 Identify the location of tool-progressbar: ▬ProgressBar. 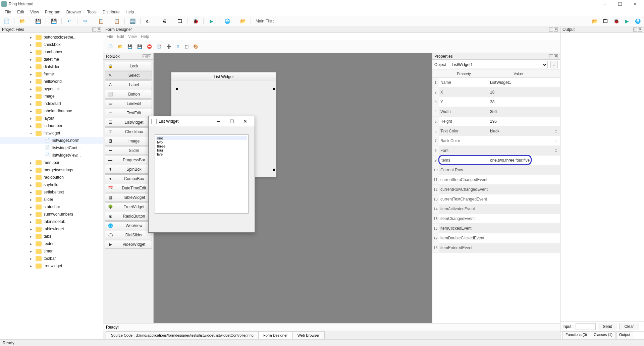
(128, 160).